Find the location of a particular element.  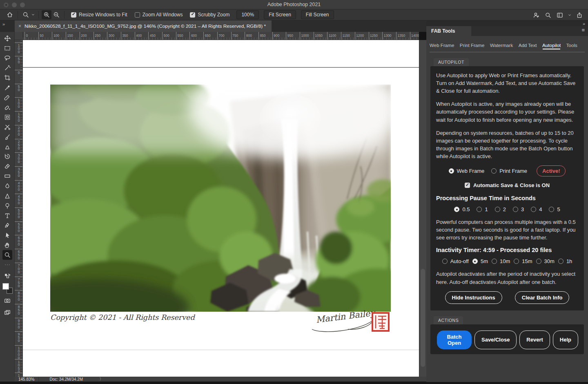

tab-autopilot: Autopilot is located at coordinates (551, 46).